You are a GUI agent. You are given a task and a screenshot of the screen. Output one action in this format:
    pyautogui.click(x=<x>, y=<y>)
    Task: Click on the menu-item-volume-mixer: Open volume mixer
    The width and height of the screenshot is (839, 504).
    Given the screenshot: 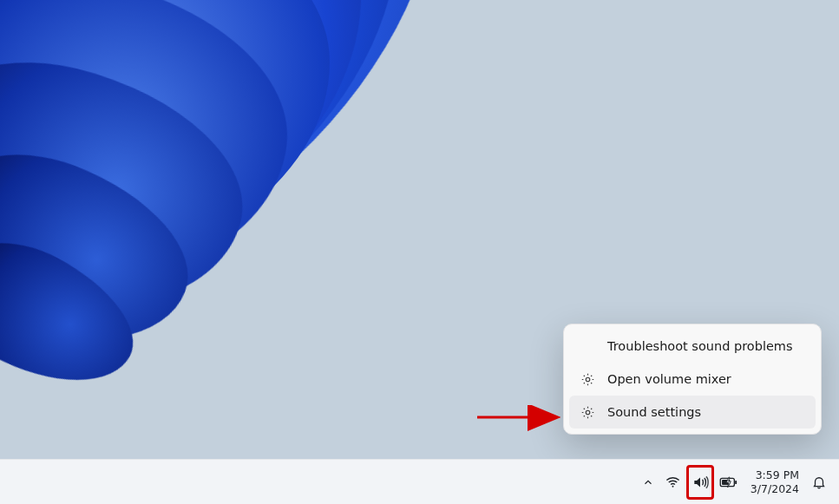 What is the action you would take?
    pyautogui.click(x=692, y=379)
    